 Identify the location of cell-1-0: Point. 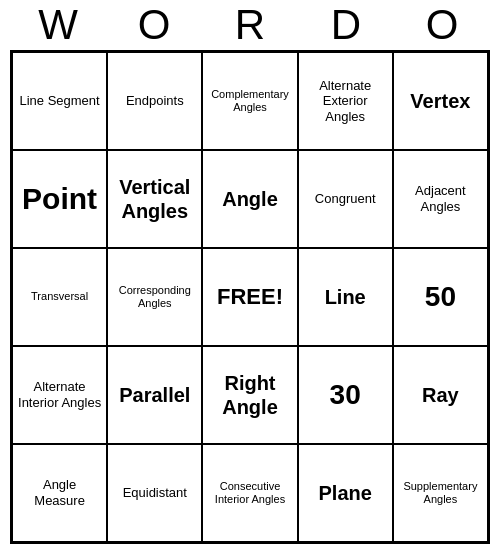
(60, 199).